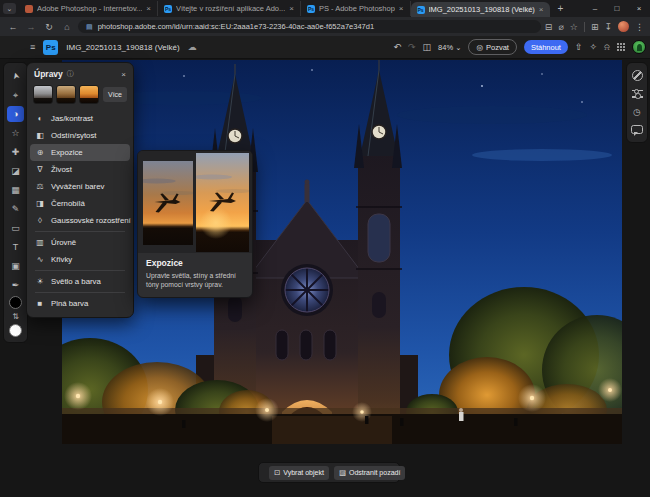 This screenshot has height=497, width=650. I want to click on refresh-icon: ↻, so click(49, 27).